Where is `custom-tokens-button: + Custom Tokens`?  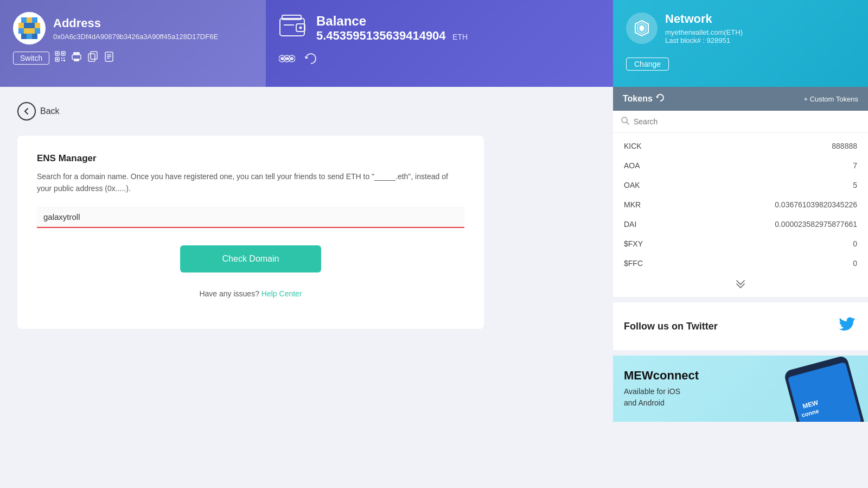
custom-tokens-button: + Custom Tokens is located at coordinates (831, 99).